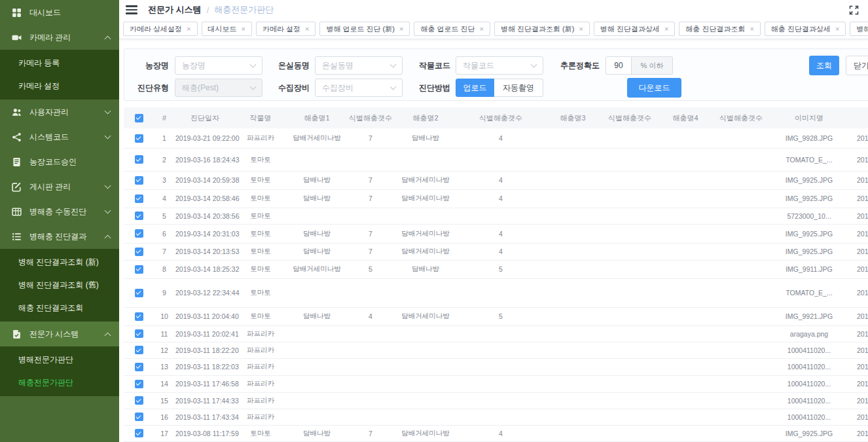 The image size is (868, 442). I want to click on method-upload-option: 업로드, so click(475, 88).